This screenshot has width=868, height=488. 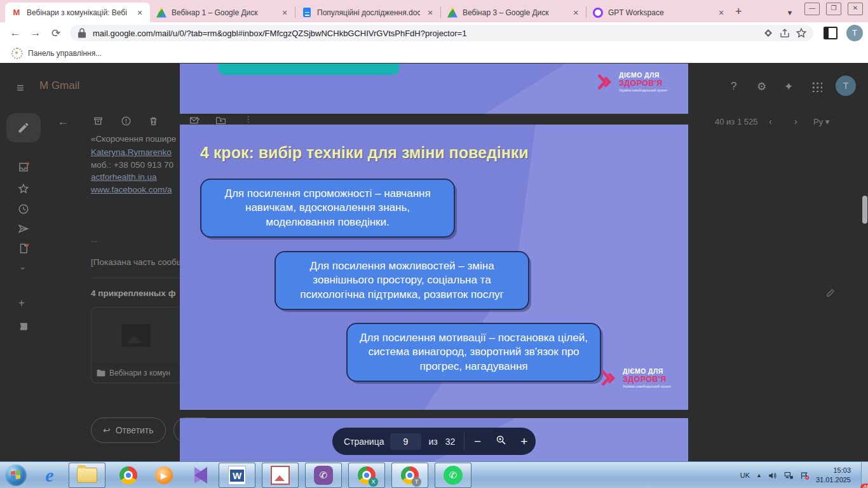 I want to click on taskbar: e ▶ W ✆ 46 X T ✆ UK ▲ 15:03 31.01.2025, so click(x=434, y=475).